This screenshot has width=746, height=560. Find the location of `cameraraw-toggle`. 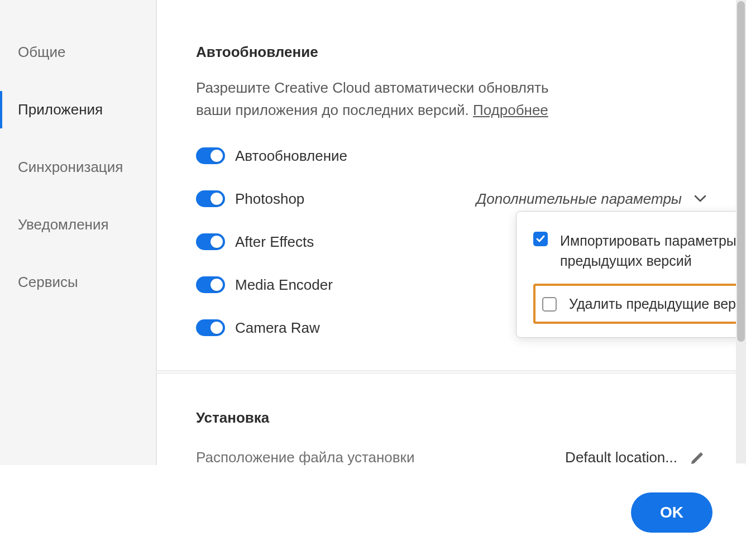

cameraraw-toggle is located at coordinates (211, 328).